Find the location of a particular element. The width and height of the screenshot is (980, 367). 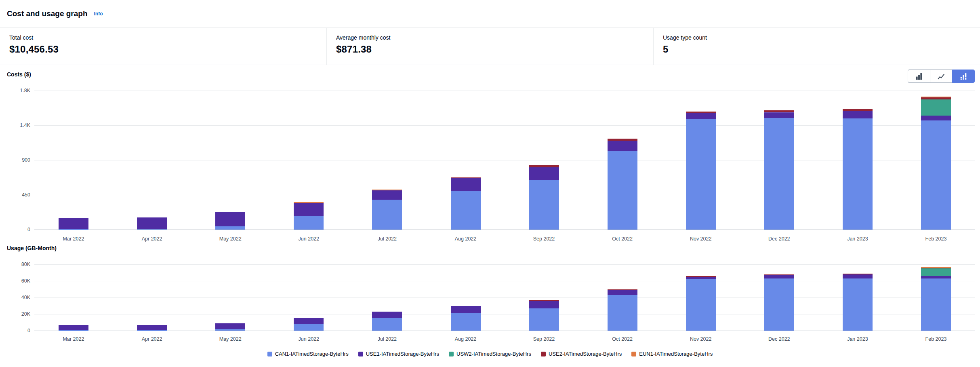

x-axis-label: Sep 2022 is located at coordinates (544, 339).